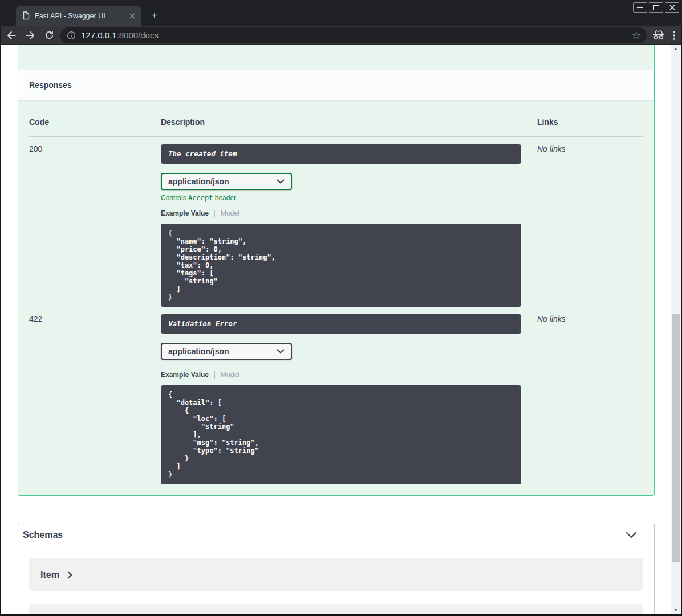 This screenshot has height=616, width=682. What do you see at coordinates (132, 16) in the screenshot?
I see `tab-close-icon` at bounding box center [132, 16].